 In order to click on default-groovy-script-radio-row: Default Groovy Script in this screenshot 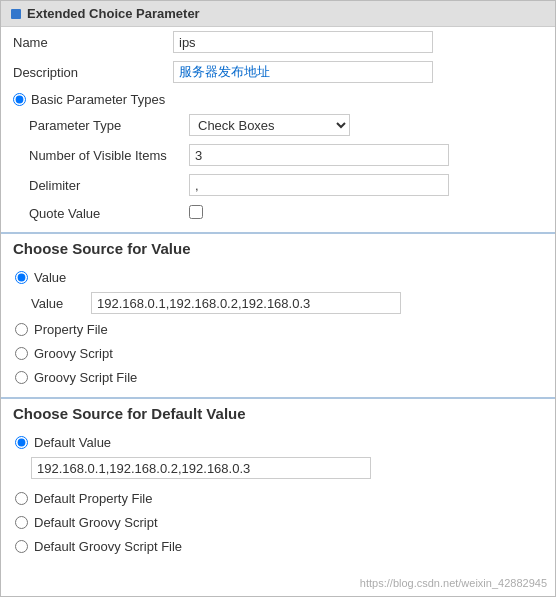, I will do `click(278, 522)`.